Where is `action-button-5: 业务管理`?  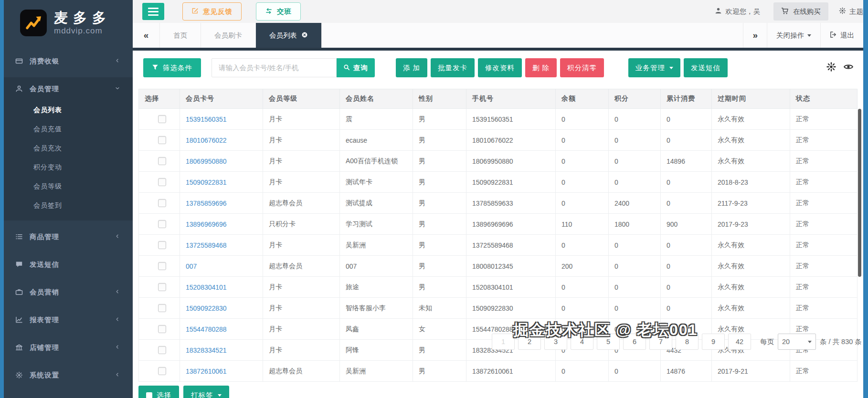 action-button-5: 业务管理 is located at coordinates (654, 68).